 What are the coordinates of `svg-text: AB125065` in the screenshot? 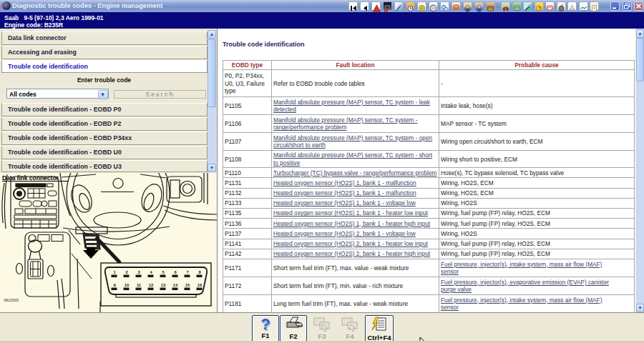 It's located at (11, 300).